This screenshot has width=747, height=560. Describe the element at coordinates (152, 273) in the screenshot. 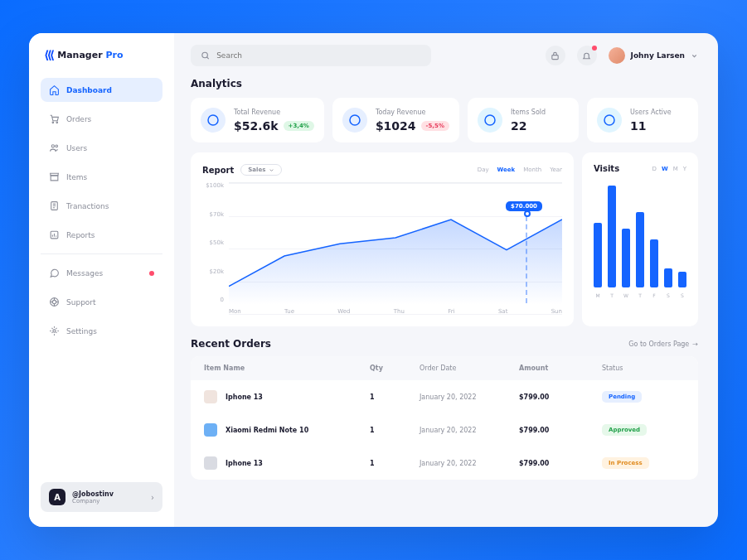

I see `nav-dot` at that location.